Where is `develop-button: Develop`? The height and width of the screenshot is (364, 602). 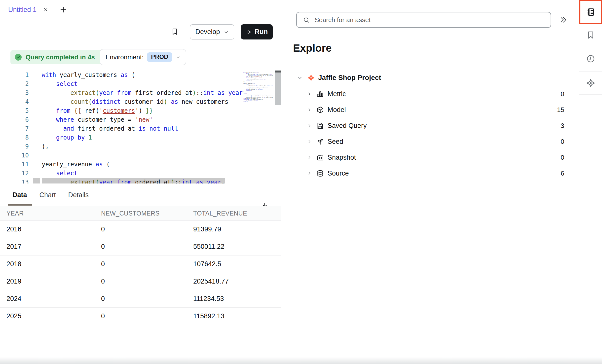
develop-button: Develop is located at coordinates (212, 32).